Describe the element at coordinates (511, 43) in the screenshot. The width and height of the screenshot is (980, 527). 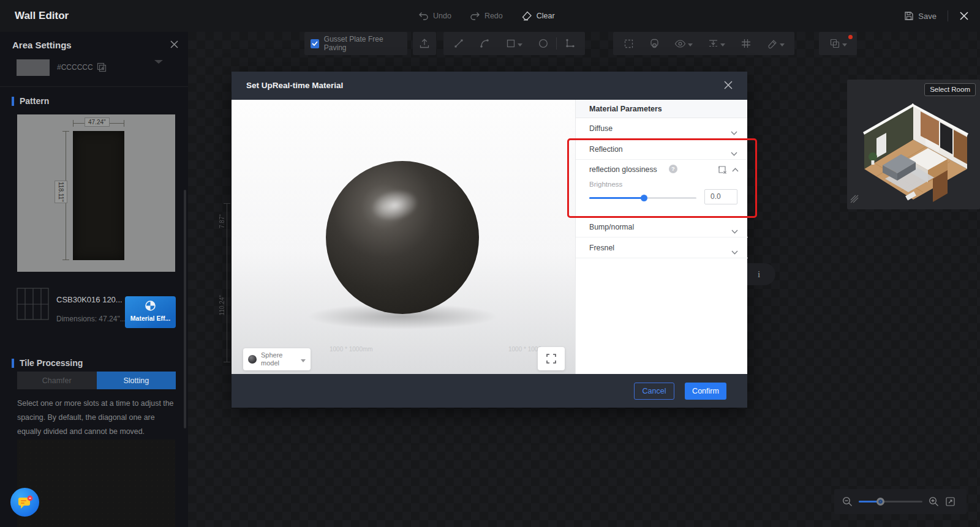
I see `rectangle-icon` at that location.